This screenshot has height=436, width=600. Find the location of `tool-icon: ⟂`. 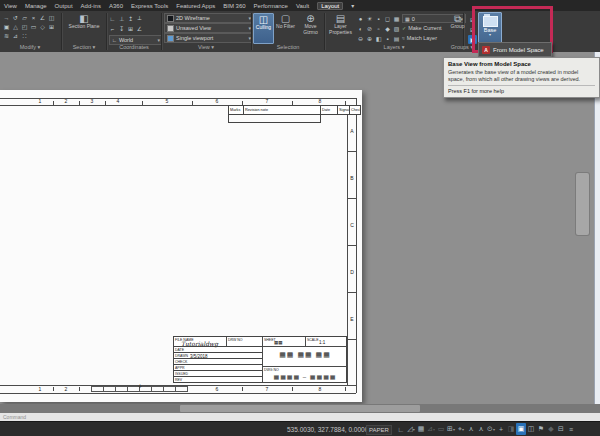

tool-icon: ⟂ is located at coordinates (140, 18).